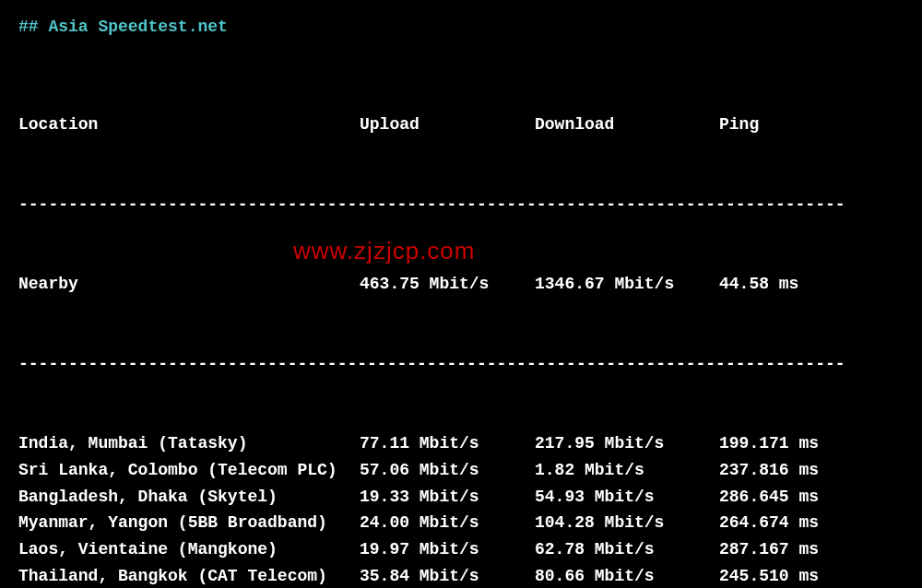 Image resolution: width=922 pixels, height=588 pixels. I want to click on table-row: Bangladesh, Dhaka (Skytel)19.33 Mbit/s54…, so click(461, 498).